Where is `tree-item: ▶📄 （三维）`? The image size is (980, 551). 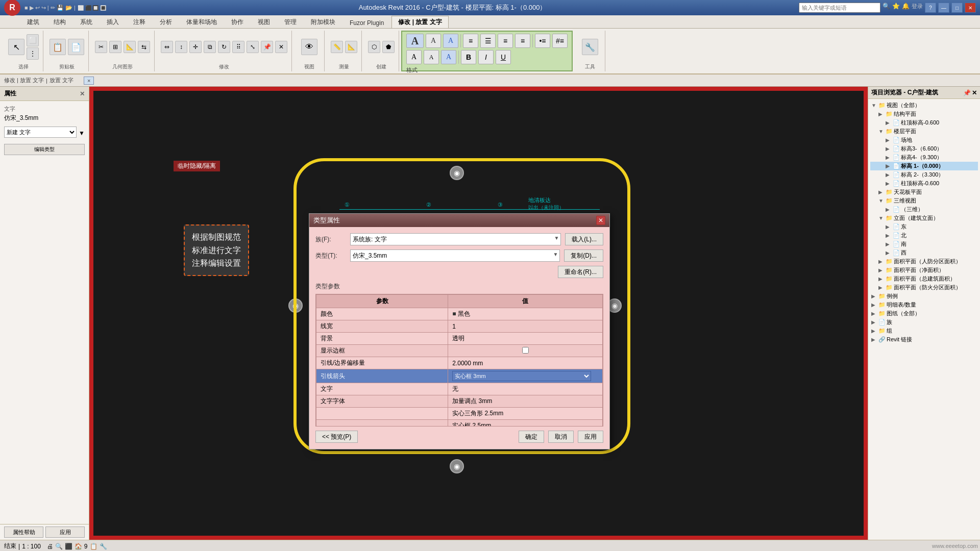
tree-item: ▶📄 （三维） is located at coordinates (924, 209).